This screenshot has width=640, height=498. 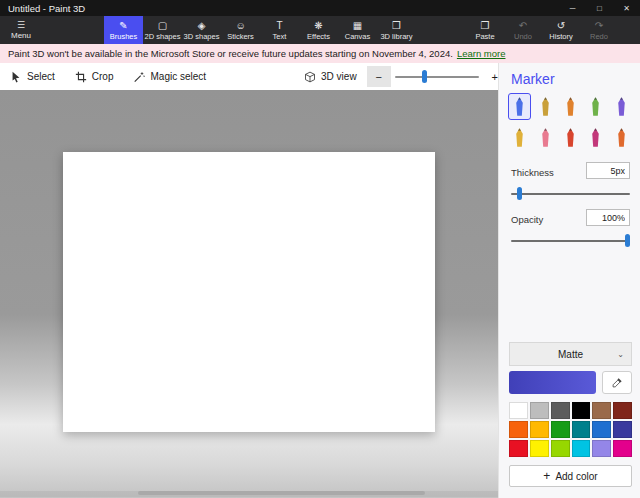 What do you see at coordinates (520, 106) in the screenshot?
I see `marker-brush` at bounding box center [520, 106].